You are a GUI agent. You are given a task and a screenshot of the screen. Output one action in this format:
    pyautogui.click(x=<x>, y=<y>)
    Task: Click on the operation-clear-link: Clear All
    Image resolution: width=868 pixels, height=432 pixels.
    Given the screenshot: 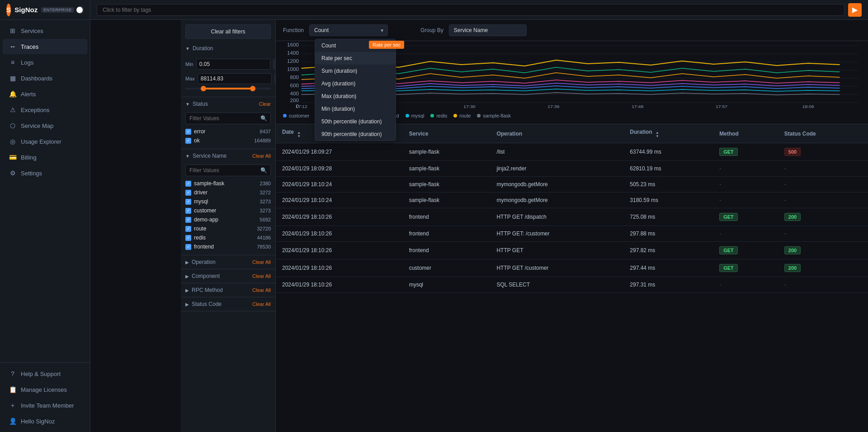 What is the action you would take?
    pyautogui.click(x=261, y=262)
    